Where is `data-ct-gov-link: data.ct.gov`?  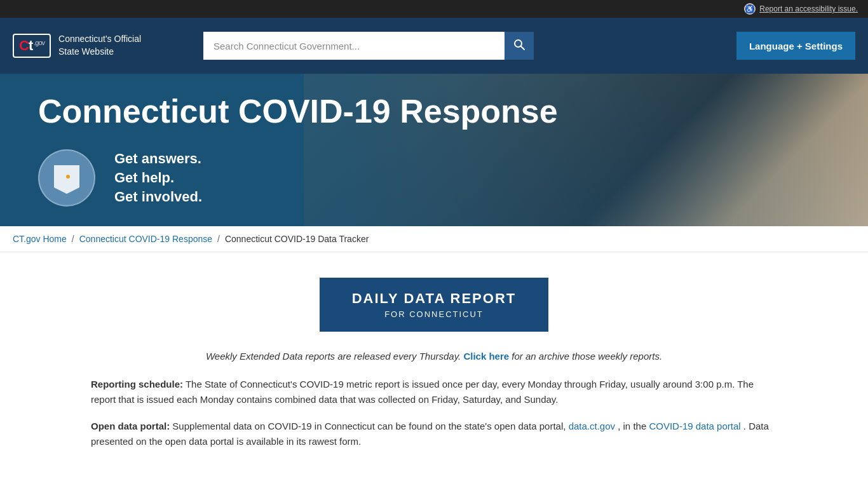 data-ct-gov-link: data.ct.gov is located at coordinates (592, 426).